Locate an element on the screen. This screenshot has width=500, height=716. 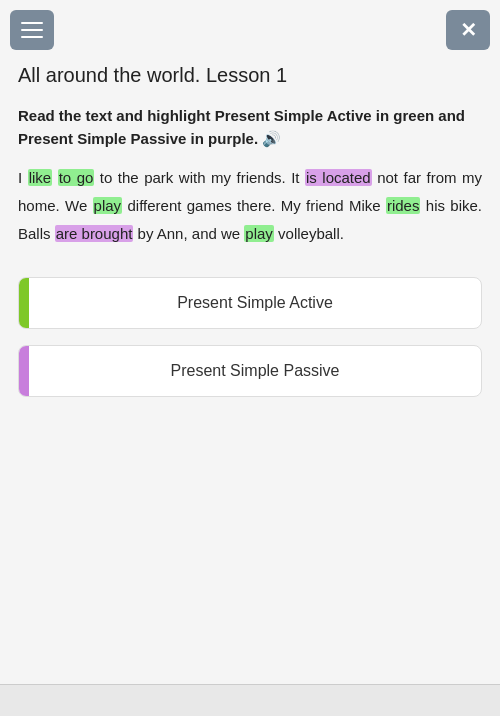
passive-color-bar is located at coordinates (24, 371).